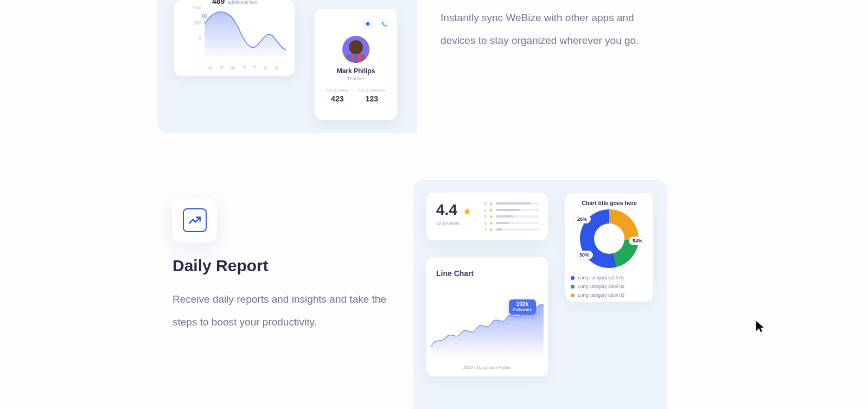 This screenshot has width=868, height=409. I want to click on rating-bucket: 3, so click(485, 217).